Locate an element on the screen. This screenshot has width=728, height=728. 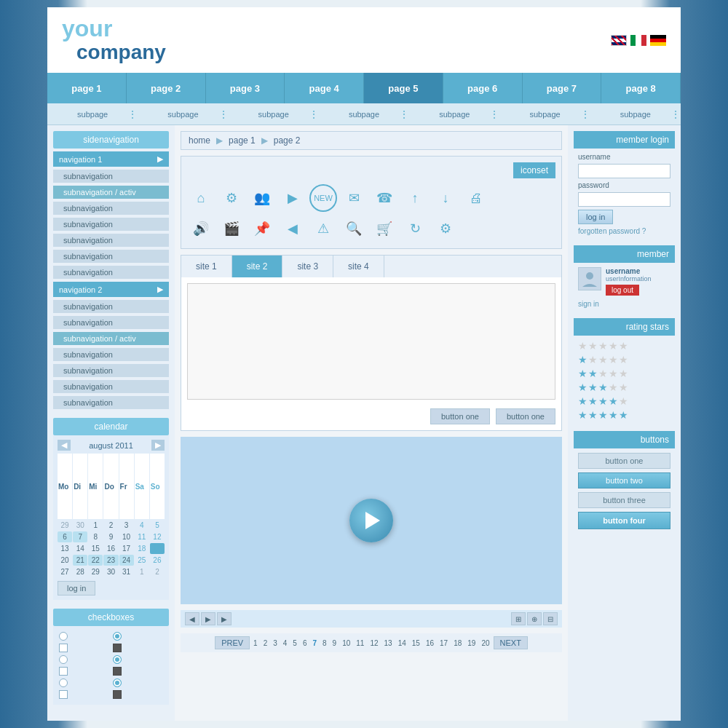
new-badge-icon: NEW is located at coordinates (323, 198).